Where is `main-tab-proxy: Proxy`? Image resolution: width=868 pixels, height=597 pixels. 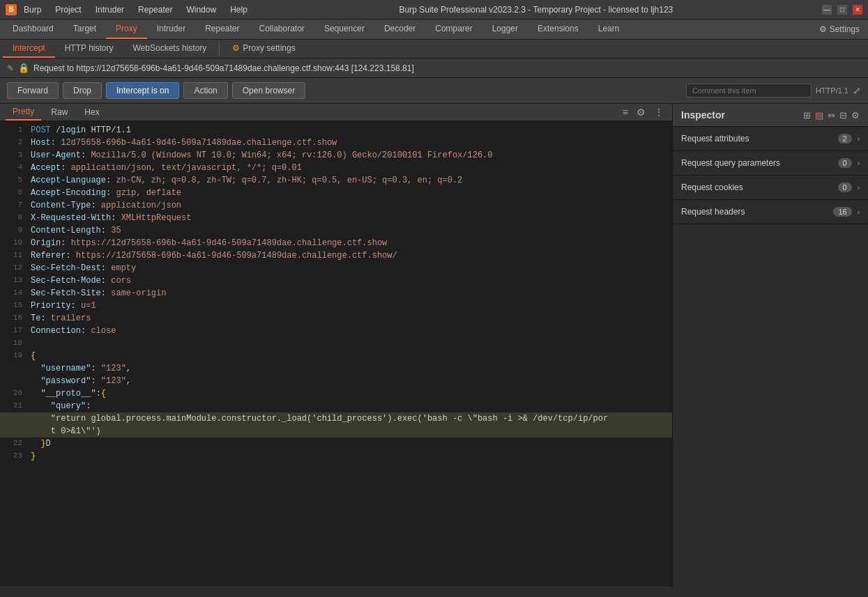
main-tab-proxy: Proxy is located at coordinates (127, 29).